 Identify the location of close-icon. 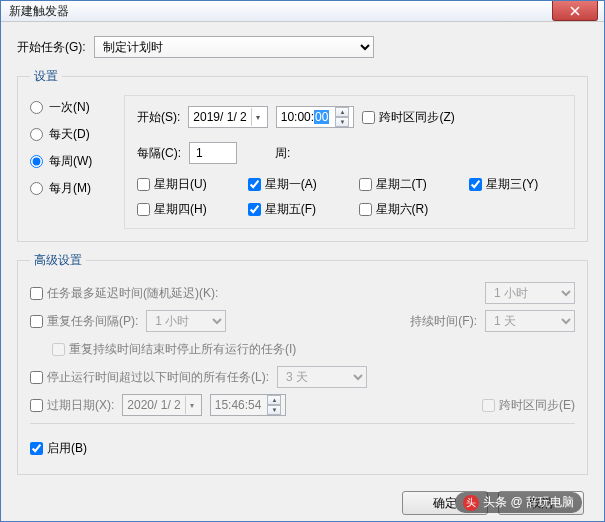
(575, 11).